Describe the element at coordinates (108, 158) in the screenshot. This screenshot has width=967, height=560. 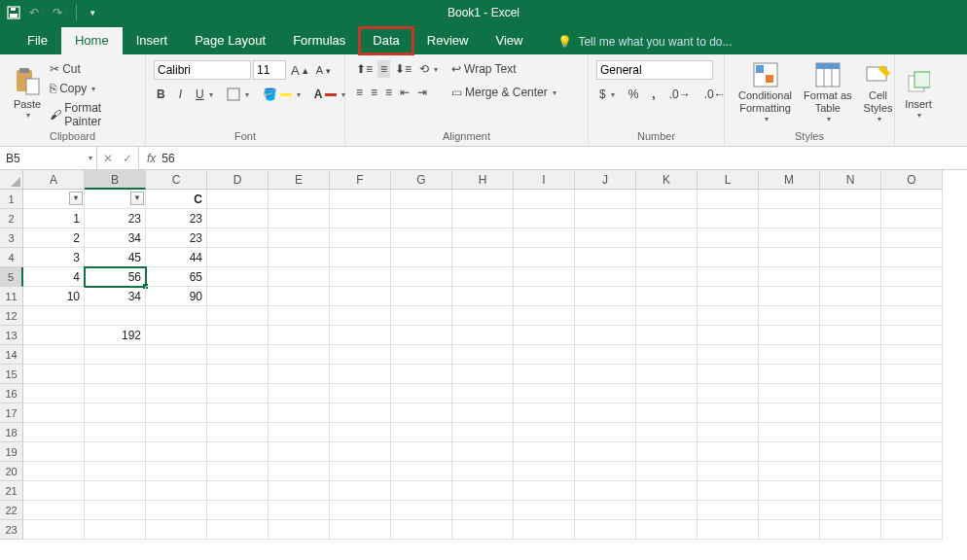
I see `cancel-icon: ✕` at that location.